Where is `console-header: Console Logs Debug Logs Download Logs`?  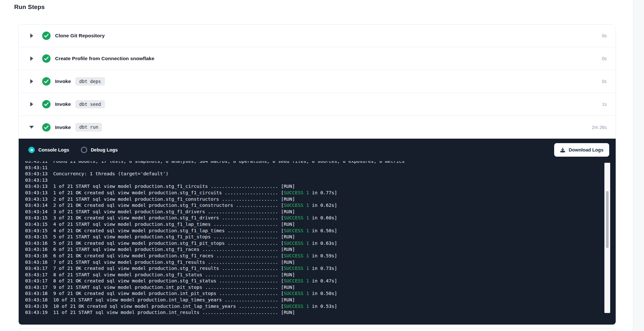 console-header: Console Logs Debug Logs Download Logs is located at coordinates (317, 150).